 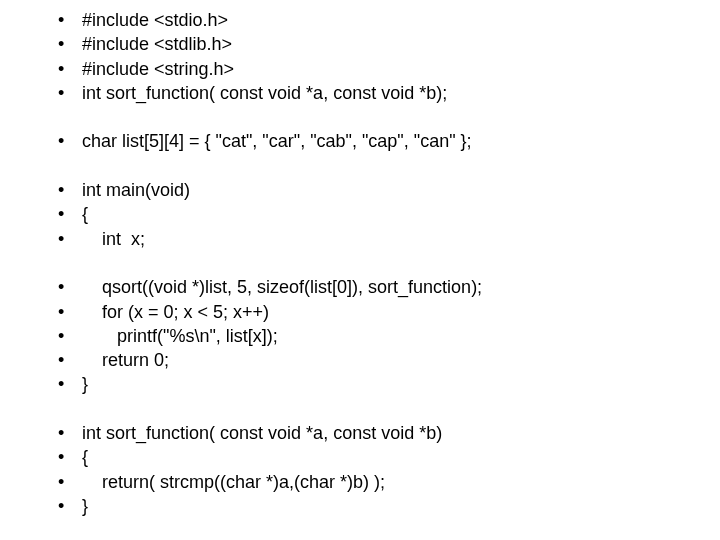 What do you see at coordinates (385, 141) in the screenshot?
I see `code-line: char list[5][4] = { "cat", "car", "cab",…` at bounding box center [385, 141].